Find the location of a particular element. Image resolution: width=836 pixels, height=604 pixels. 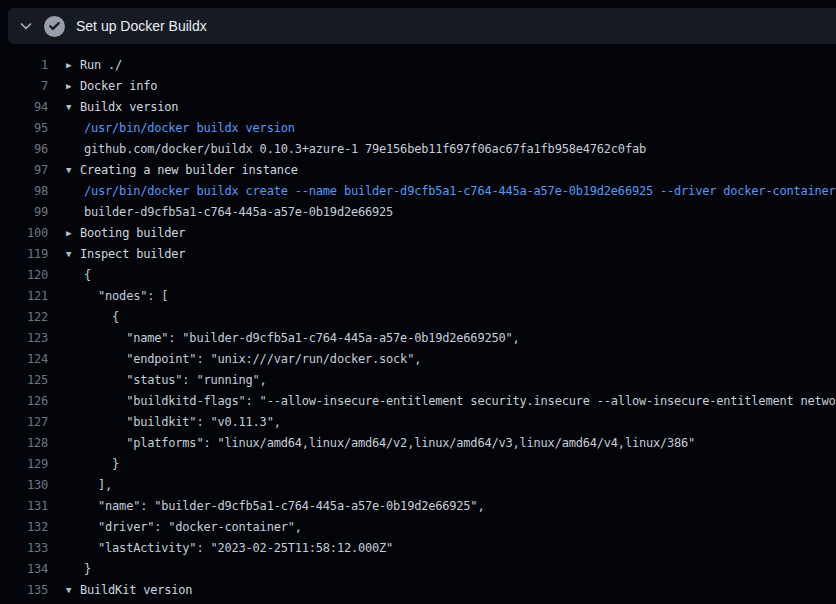

log-text: "nodes": [ is located at coordinates (117, 296).